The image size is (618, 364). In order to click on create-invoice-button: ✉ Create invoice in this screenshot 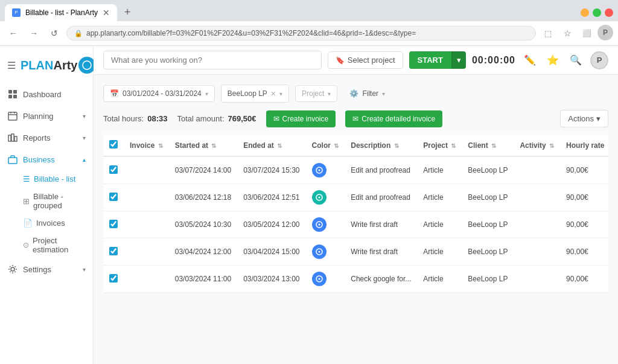, I will do `click(301, 119)`.